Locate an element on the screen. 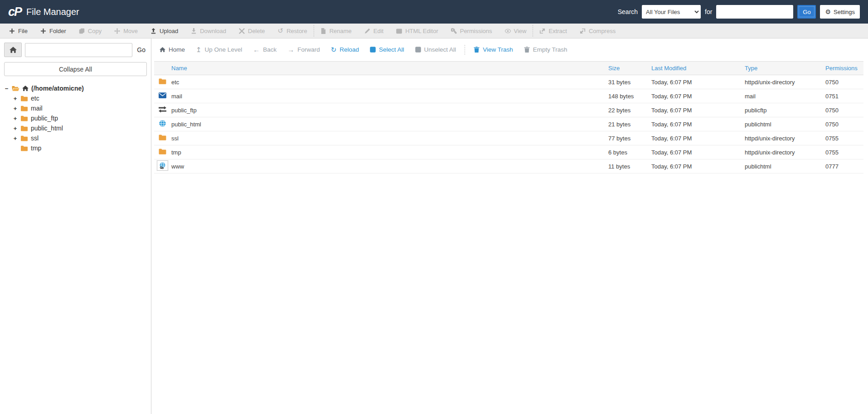 The height and width of the screenshot is (414, 868). search-go-button: Go is located at coordinates (807, 12).